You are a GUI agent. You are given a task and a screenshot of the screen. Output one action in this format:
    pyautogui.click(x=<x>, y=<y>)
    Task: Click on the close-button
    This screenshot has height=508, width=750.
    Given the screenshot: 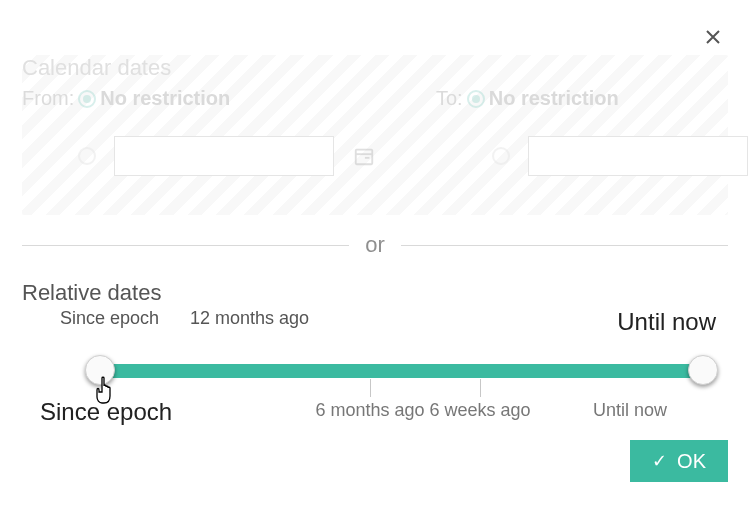 What is the action you would take?
    pyautogui.click(x=713, y=37)
    